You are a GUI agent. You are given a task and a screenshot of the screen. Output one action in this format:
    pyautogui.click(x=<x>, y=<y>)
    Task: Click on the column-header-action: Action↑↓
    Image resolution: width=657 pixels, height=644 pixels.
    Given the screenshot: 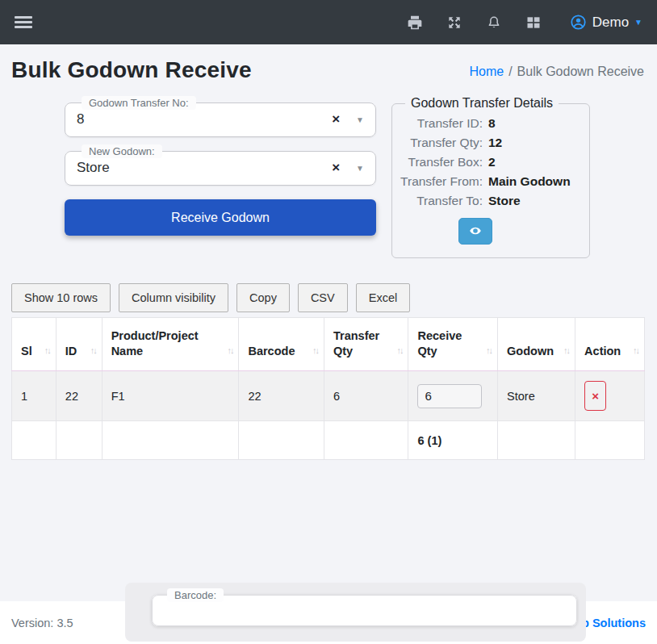 What is the action you would take?
    pyautogui.click(x=610, y=345)
    